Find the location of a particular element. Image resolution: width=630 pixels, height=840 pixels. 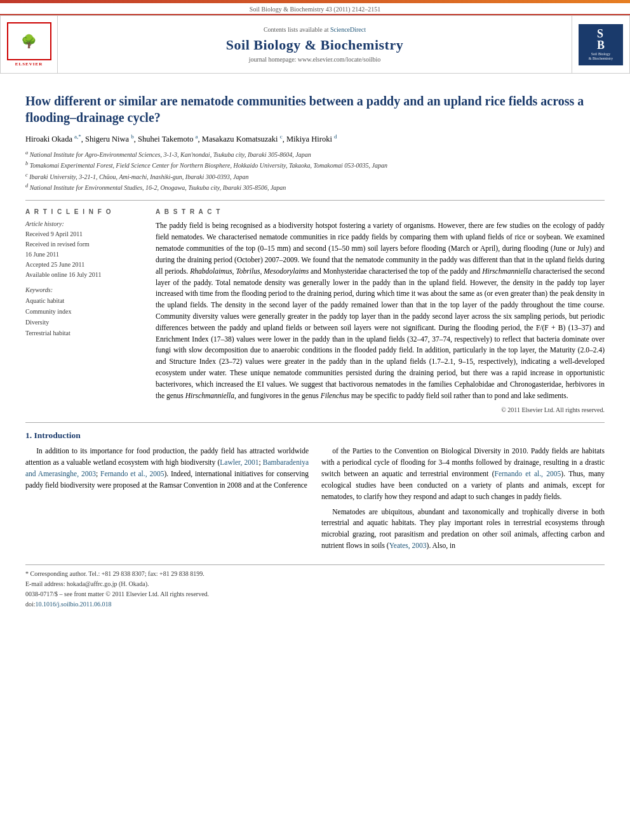

affiliation-b: b Tomakomai Experimental Forest, Field S… is located at coordinates (315, 165).